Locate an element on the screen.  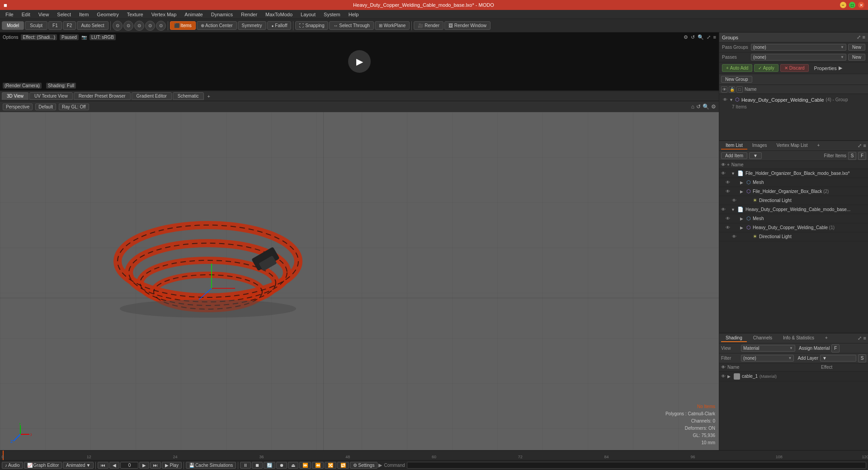
tab-uv-texture-view: UV Texture View is located at coordinates (51, 96).